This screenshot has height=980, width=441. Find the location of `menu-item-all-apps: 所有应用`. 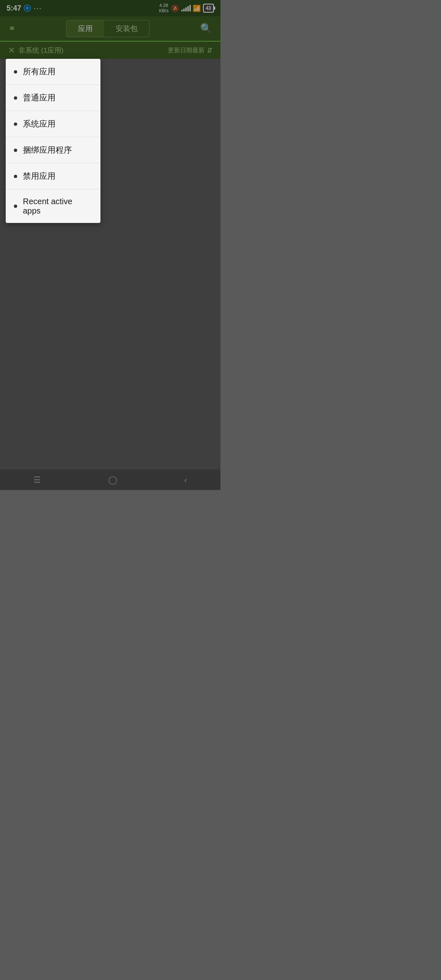

menu-item-all-apps: 所有应用 is located at coordinates (53, 72).